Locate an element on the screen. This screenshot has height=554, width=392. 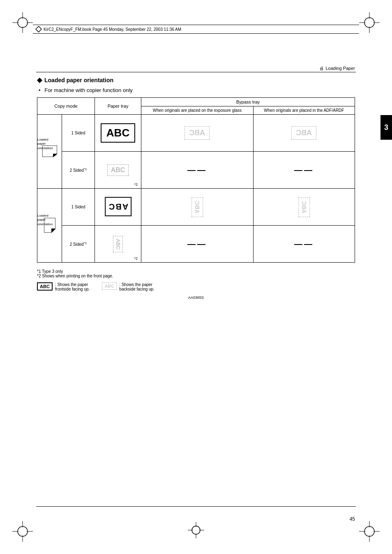
left-label-1: Loadedpaperorientation is located at coordinates (42, 144).